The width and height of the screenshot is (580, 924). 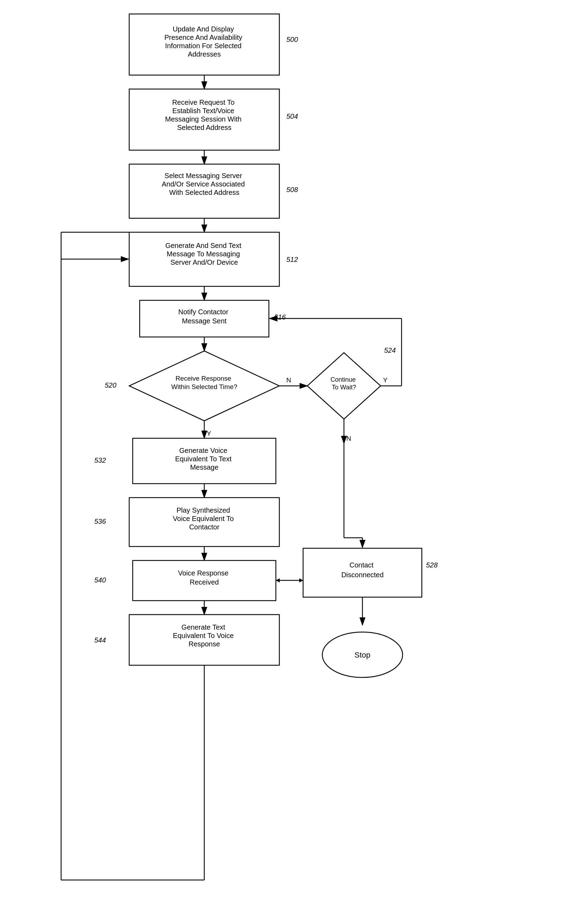 What do you see at coordinates (209, 433) in the screenshot?
I see `y-label-520: Y` at bounding box center [209, 433].